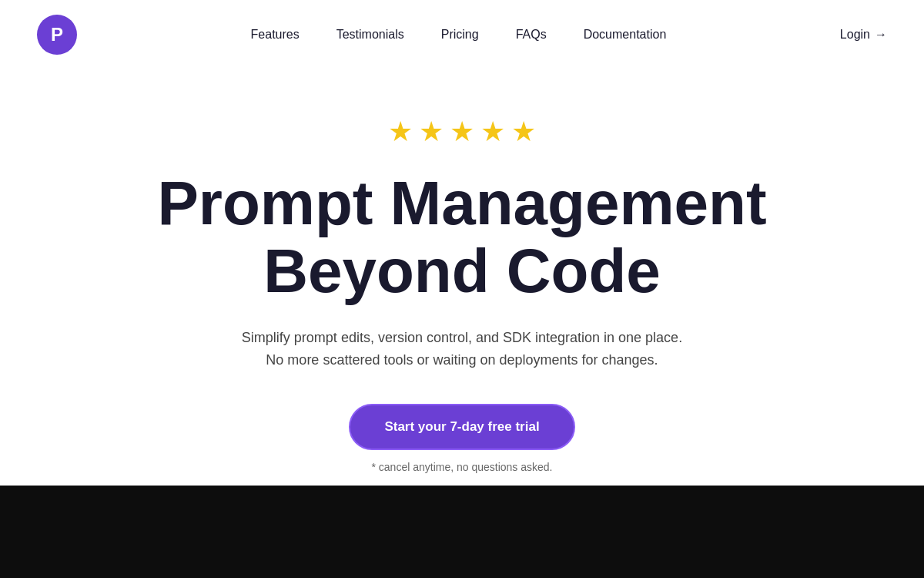  I want to click on star-3: ★, so click(462, 132).